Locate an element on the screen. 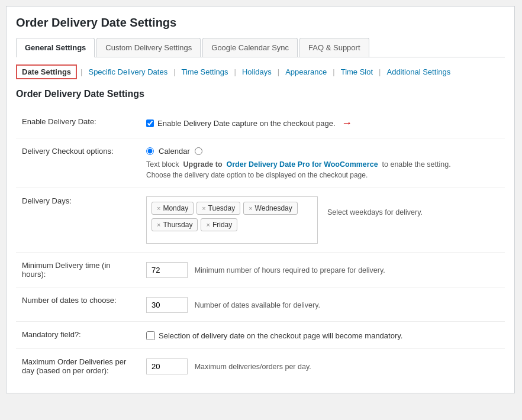  sub-nav-holidays: Holidays is located at coordinates (257, 72).